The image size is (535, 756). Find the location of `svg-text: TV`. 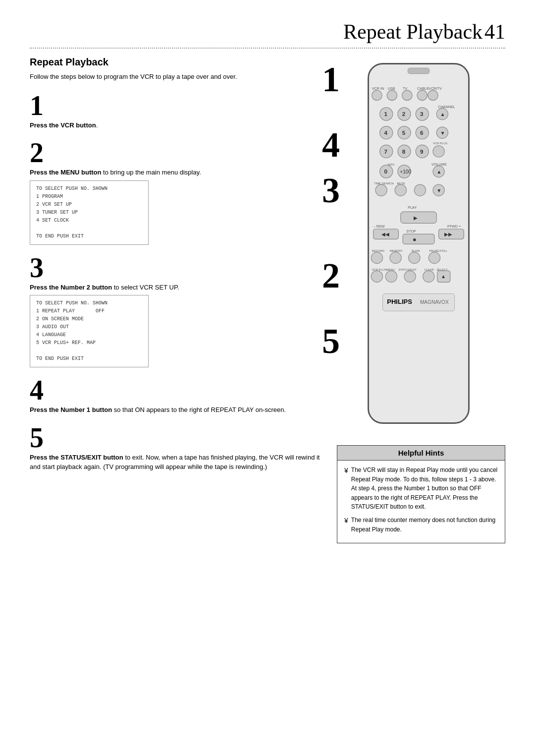

svg-text: TV is located at coordinates (405, 88).